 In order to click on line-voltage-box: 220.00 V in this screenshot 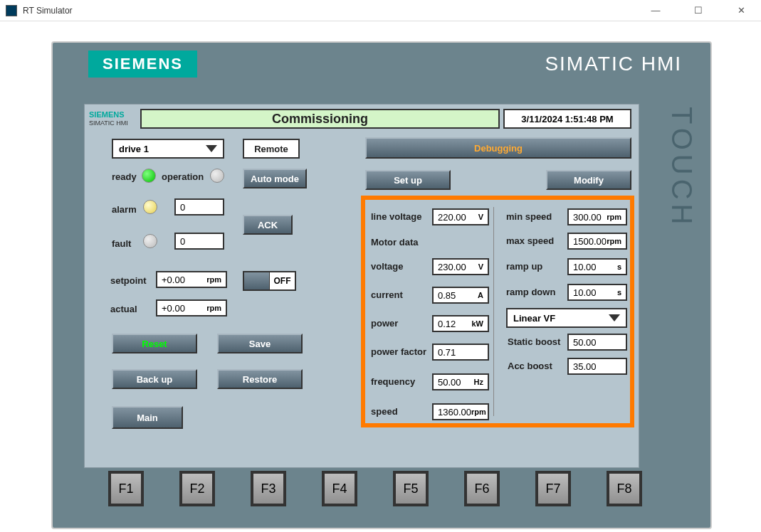, I will do `click(461, 217)`.